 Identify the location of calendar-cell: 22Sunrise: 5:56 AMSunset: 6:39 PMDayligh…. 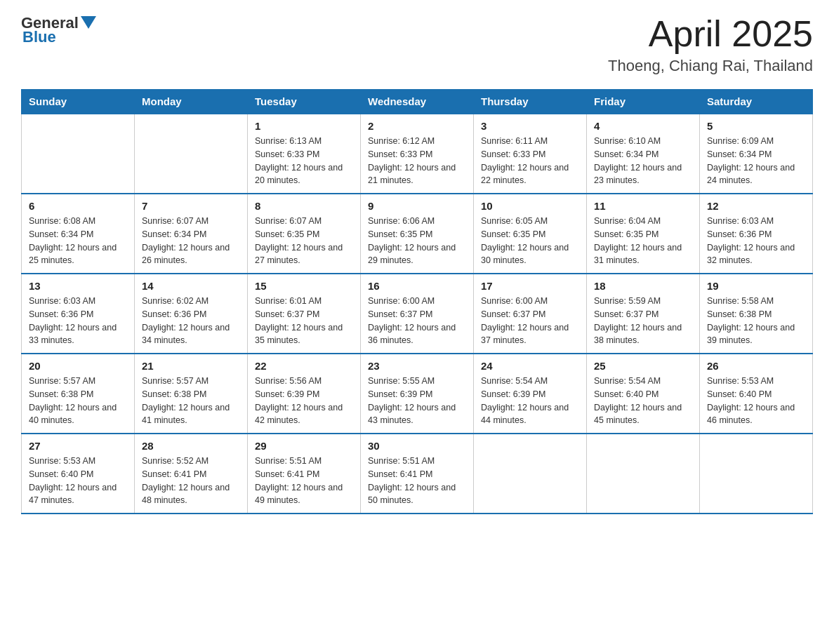
(305, 394).